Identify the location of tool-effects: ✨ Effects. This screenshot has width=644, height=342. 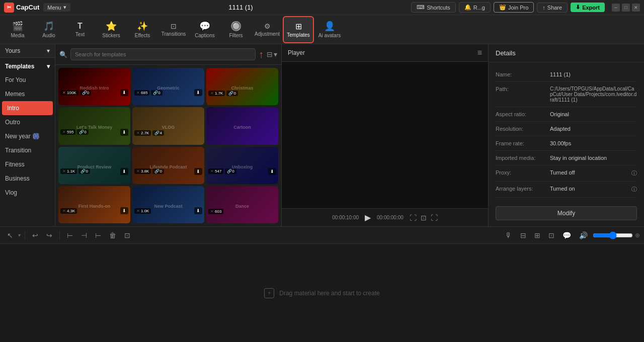
(142, 30).